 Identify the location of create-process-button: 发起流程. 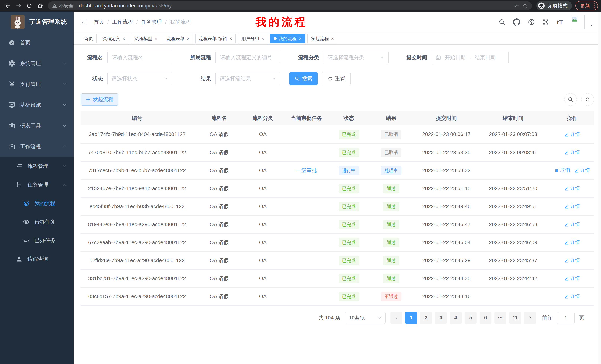
(100, 99).